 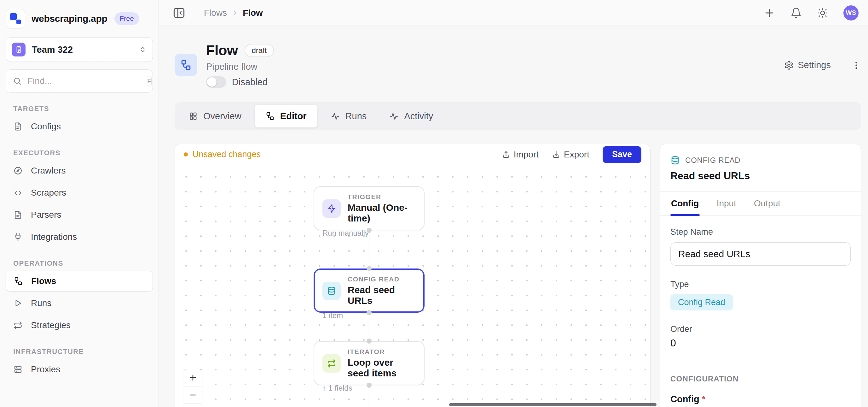 What do you see at coordinates (518, 65) in the screenshot?
I see `flow-header: Flow draft Pipeline flow Disabled Settin…` at bounding box center [518, 65].